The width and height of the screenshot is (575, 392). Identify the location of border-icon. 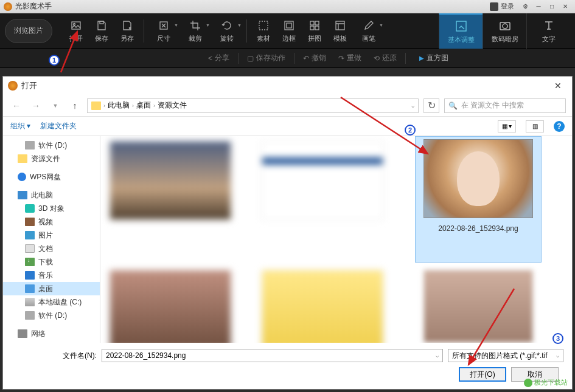
(289, 26).